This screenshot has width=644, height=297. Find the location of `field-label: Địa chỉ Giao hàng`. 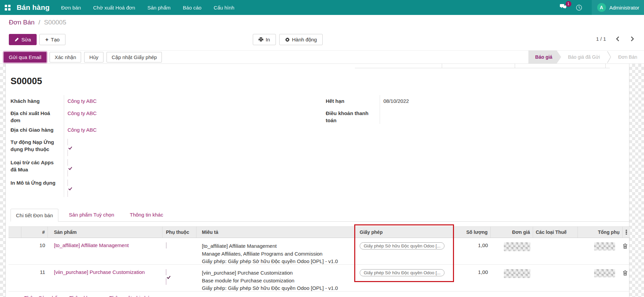

field-label: Địa chỉ Giao hàng is located at coordinates (35, 130).